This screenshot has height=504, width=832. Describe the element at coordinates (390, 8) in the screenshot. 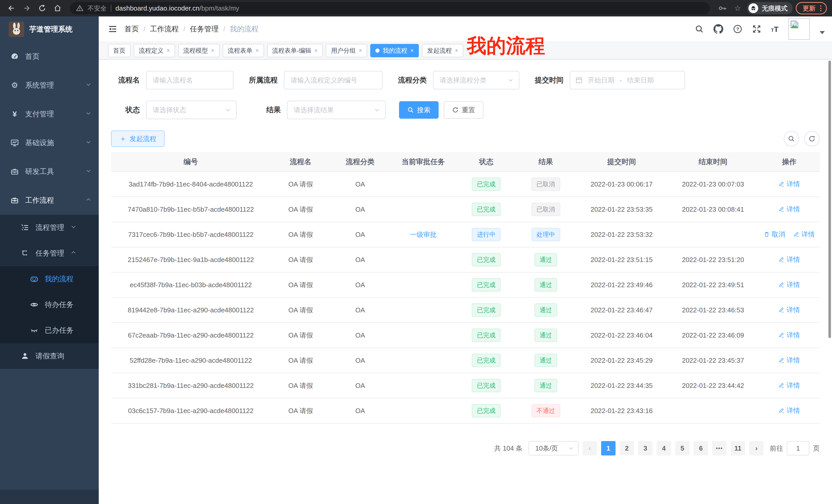

I see `address-bar: 不安全 dashboard.yudao.iocoder.cn/bpm/task/…` at that location.